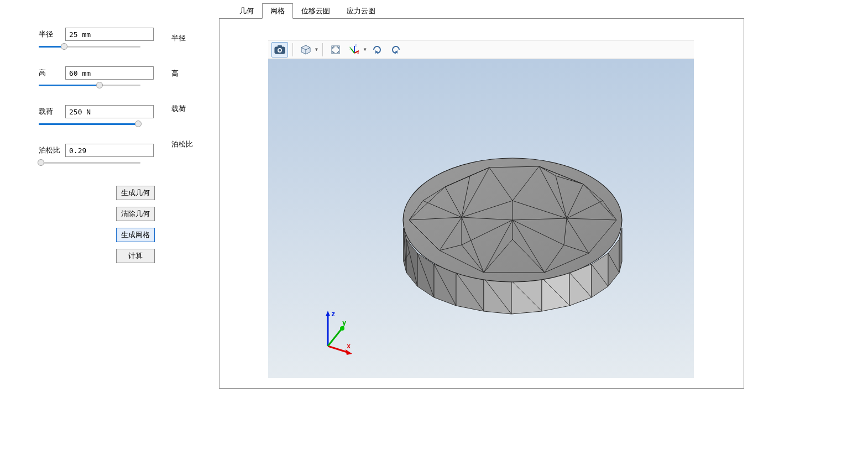  What do you see at coordinates (280, 50) in the screenshot?
I see `camera-icon` at bounding box center [280, 50].